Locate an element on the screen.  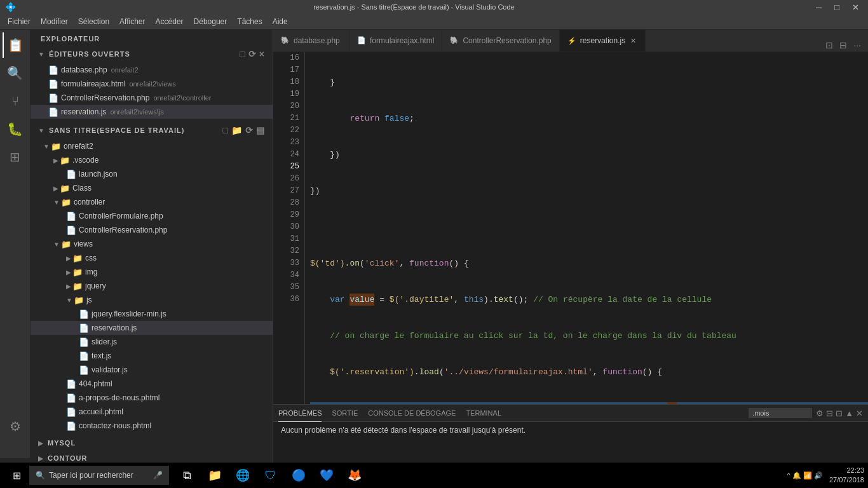
tree-controller-res: 📄 ControllerReservation.php is located at coordinates (151, 230).